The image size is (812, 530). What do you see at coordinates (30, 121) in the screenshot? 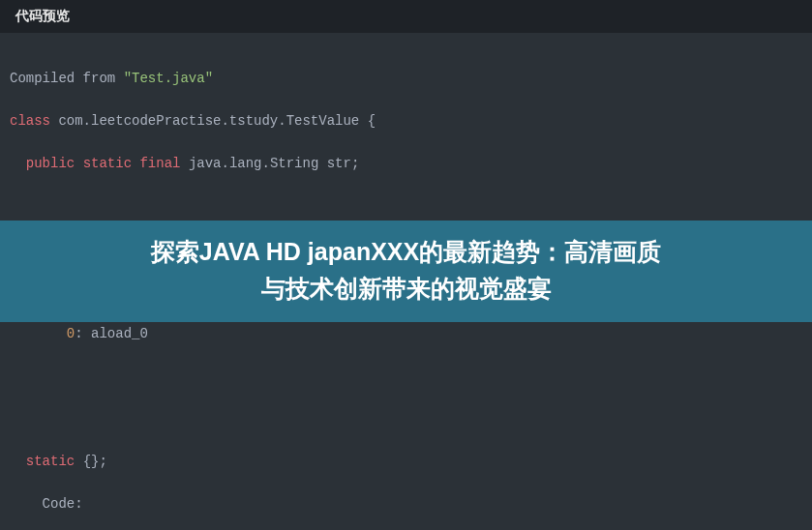
I see `keyword: class` at bounding box center [30, 121].